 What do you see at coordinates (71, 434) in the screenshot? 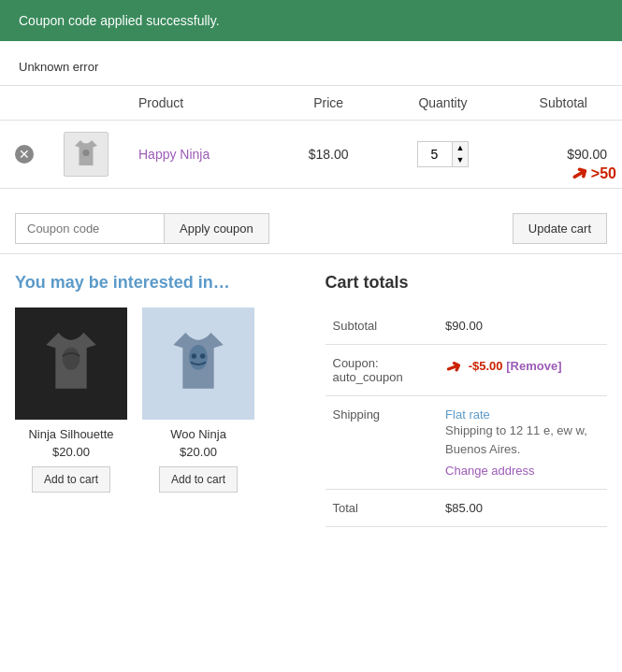
I see `product-name-1: Ninja Silhouette` at bounding box center [71, 434].